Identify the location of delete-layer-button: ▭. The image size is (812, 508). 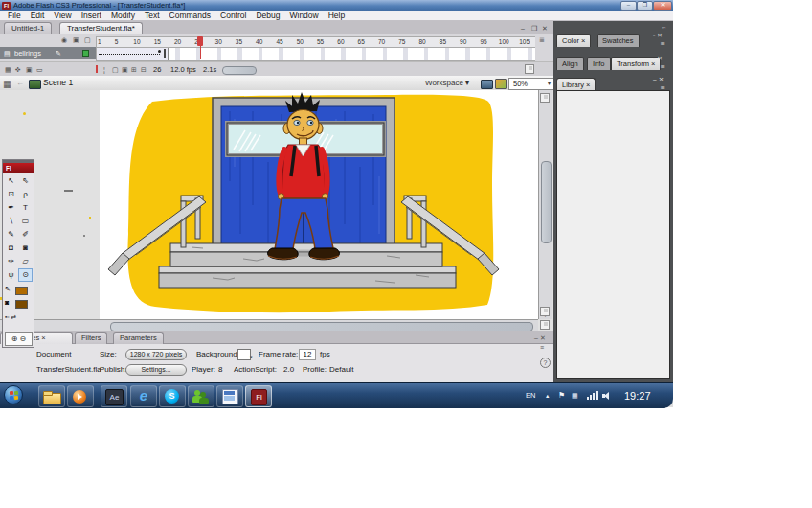
(40, 69).